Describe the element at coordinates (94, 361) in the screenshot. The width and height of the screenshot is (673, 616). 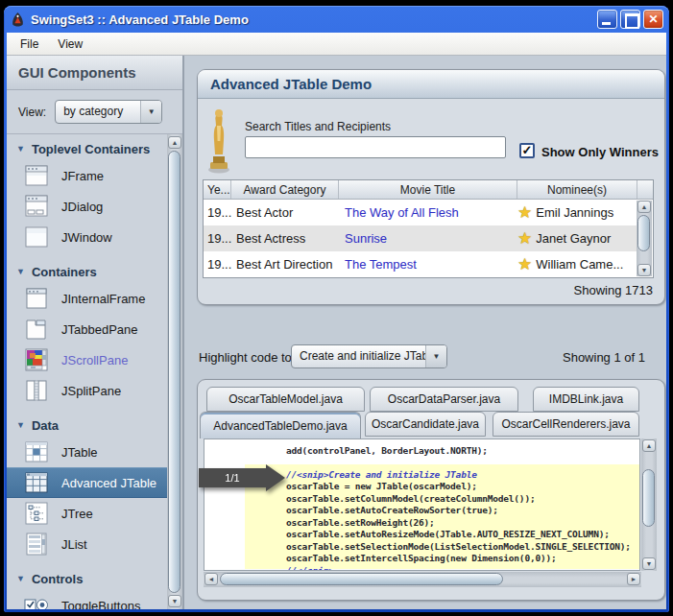
I see `item-label: JScrollPane` at that location.